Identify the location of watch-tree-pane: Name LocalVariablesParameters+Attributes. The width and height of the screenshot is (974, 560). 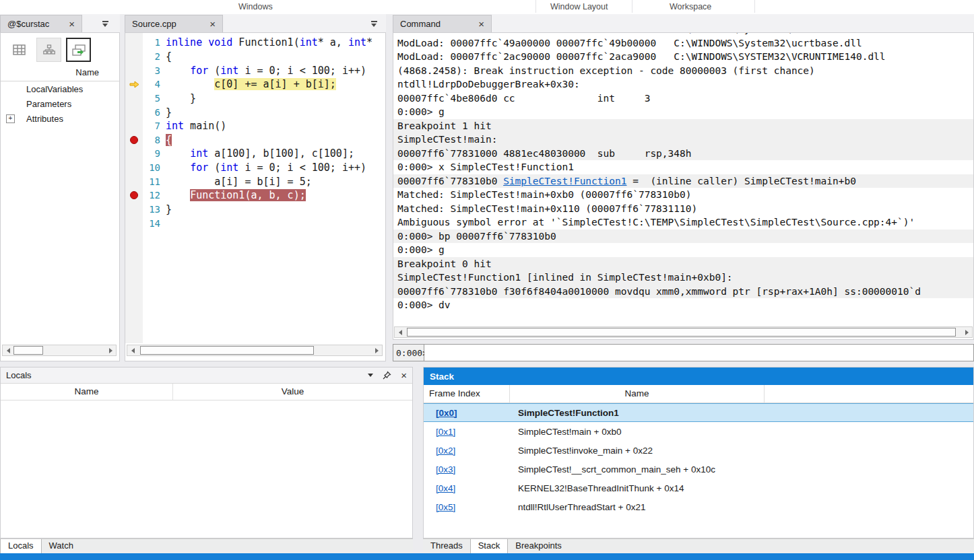
(60, 197).